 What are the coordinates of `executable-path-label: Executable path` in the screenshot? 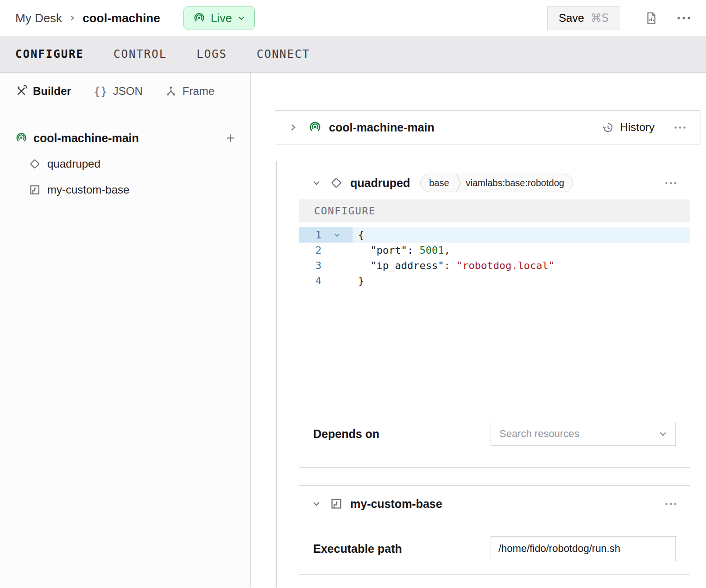 It's located at (358, 549).